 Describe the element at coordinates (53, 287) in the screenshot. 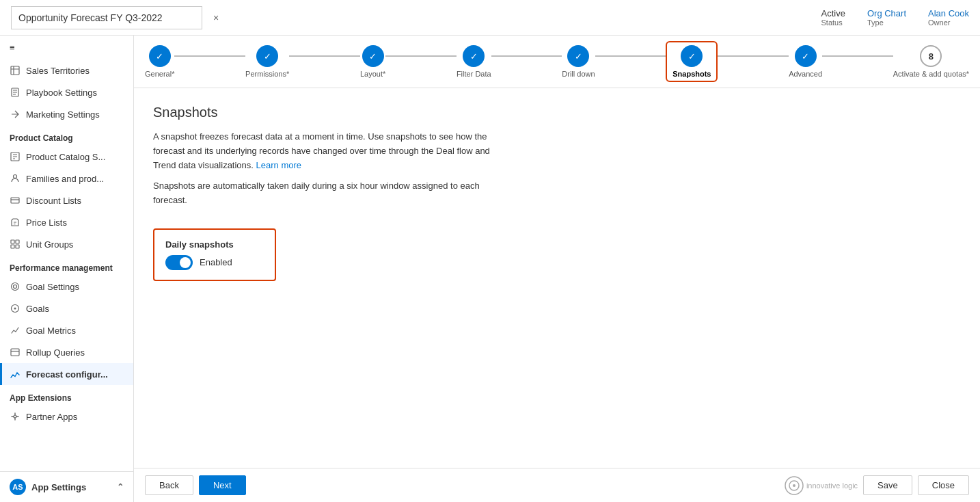

I see `sidebar-item-label: Goal Settings` at that location.